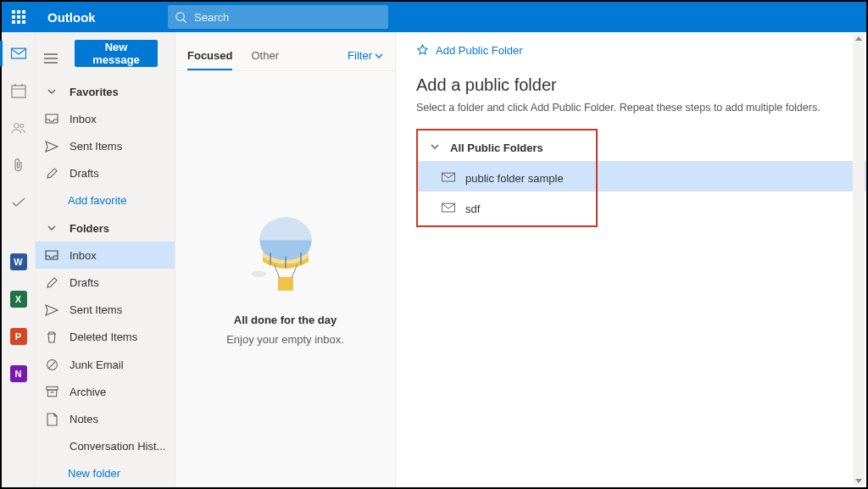 This screenshot has width=868, height=489. Describe the element at coordinates (19, 203) in the screenshot. I see `rail-todo` at that location.